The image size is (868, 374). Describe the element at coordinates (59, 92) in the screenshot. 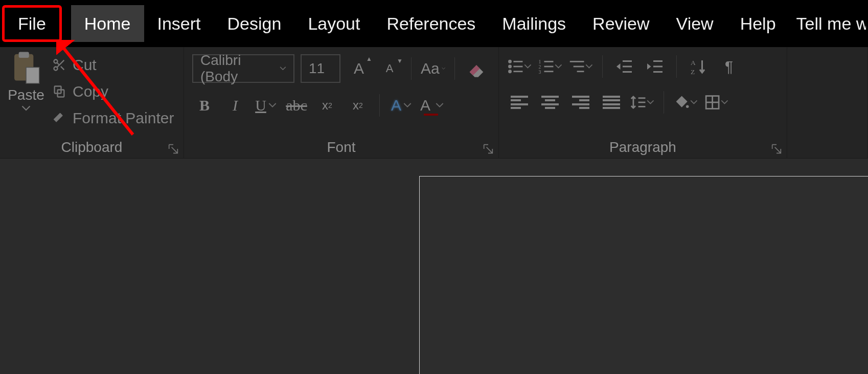

I see `copy-icon` at that location.